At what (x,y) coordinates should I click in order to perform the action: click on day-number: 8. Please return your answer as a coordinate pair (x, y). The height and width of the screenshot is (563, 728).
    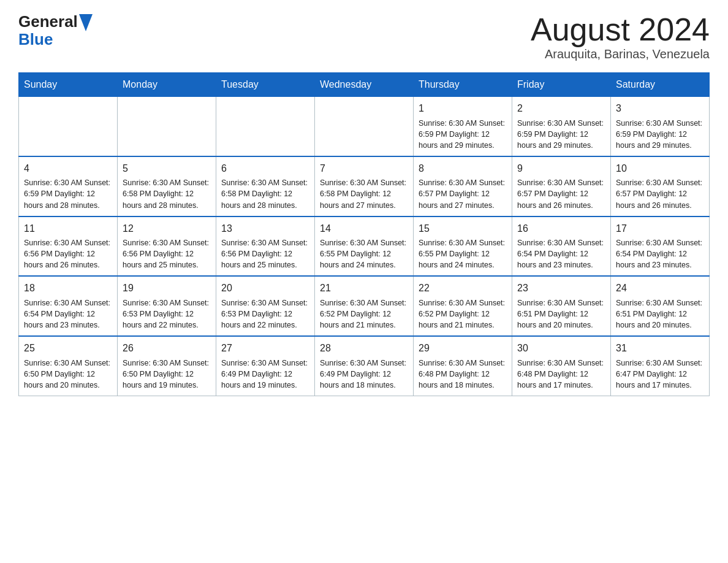
    Looking at the image, I should click on (463, 169).